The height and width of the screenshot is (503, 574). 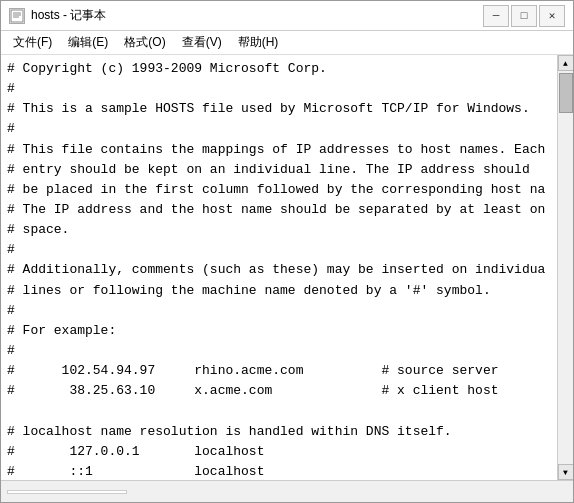 What do you see at coordinates (496, 16) in the screenshot?
I see `minimize-button: ─` at bounding box center [496, 16].